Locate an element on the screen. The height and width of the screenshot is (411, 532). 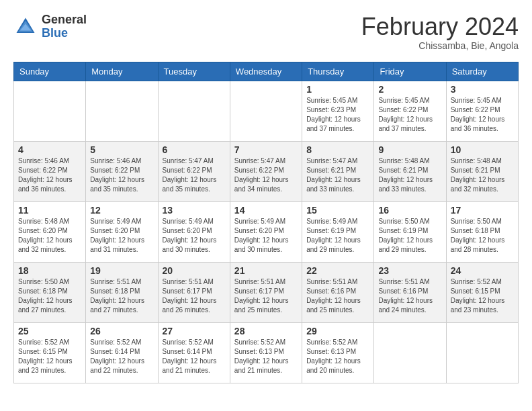
day-number: 24 is located at coordinates (482, 271).